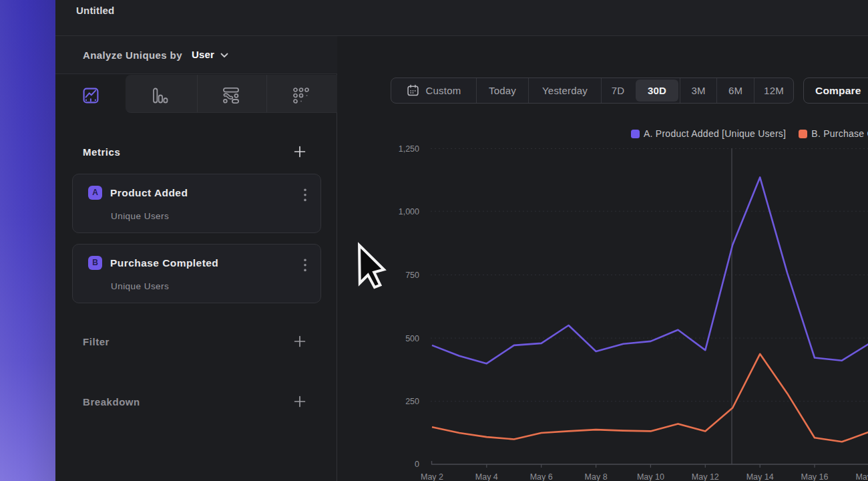  What do you see at coordinates (413, 339) in the screenshot?
I see `svg-text: 500` at bounding box center [413, 339].